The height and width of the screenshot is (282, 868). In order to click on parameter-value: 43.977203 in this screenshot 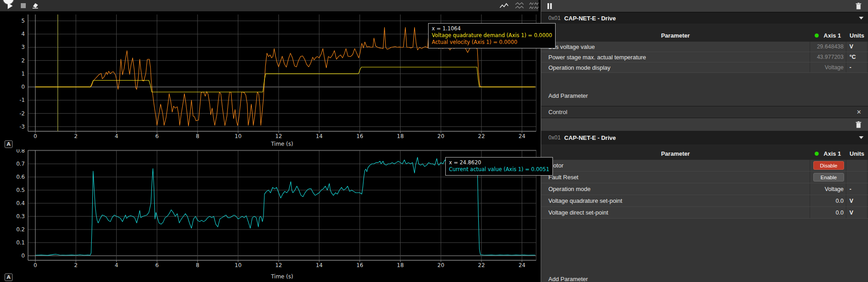, I will do `click(828, 57)`.